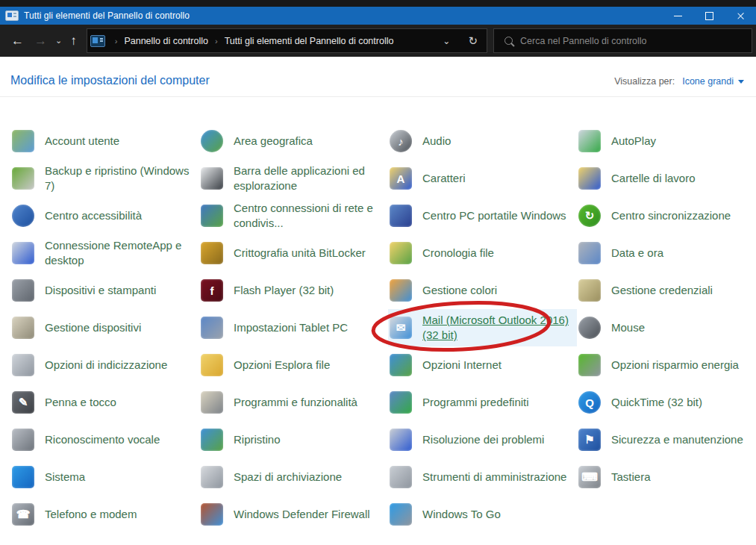  Describe the element at coordinates (287, 40) in the screenshot. I see `address-bar: › Pannello di controllo › Tutti gli elem…` at that location.